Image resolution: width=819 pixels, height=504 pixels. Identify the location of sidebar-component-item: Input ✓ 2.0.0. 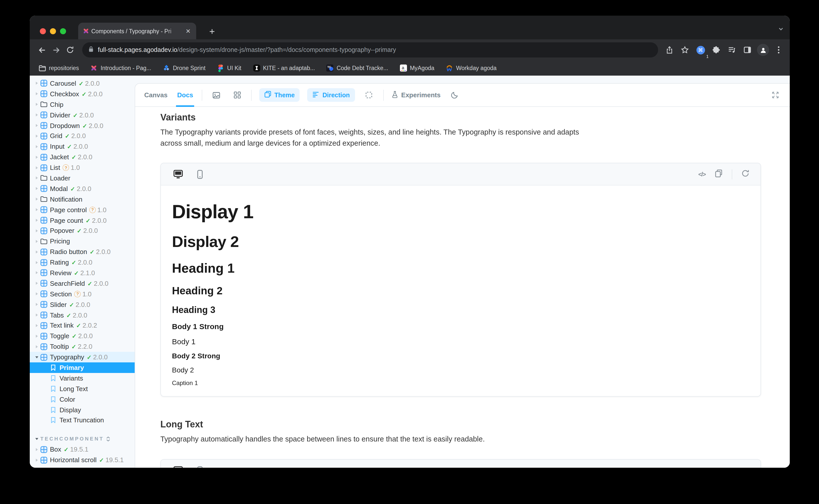
(82, 147).